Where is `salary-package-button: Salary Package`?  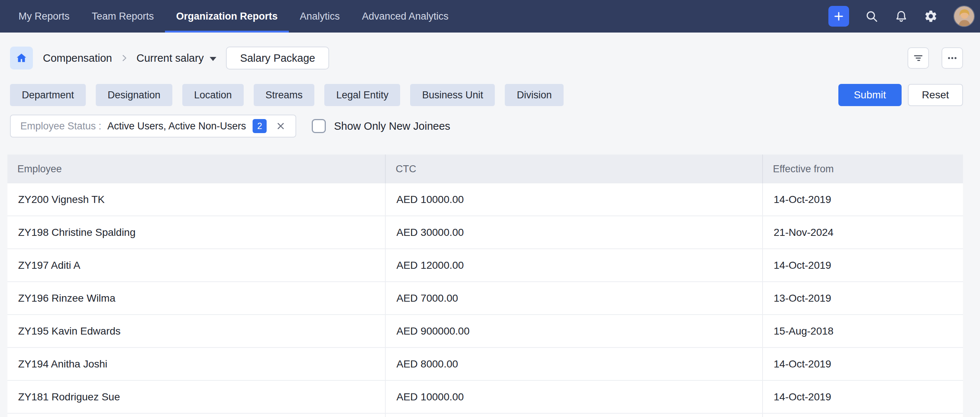
salary-package-button: Salary Package is located at coordinates (278, 58).